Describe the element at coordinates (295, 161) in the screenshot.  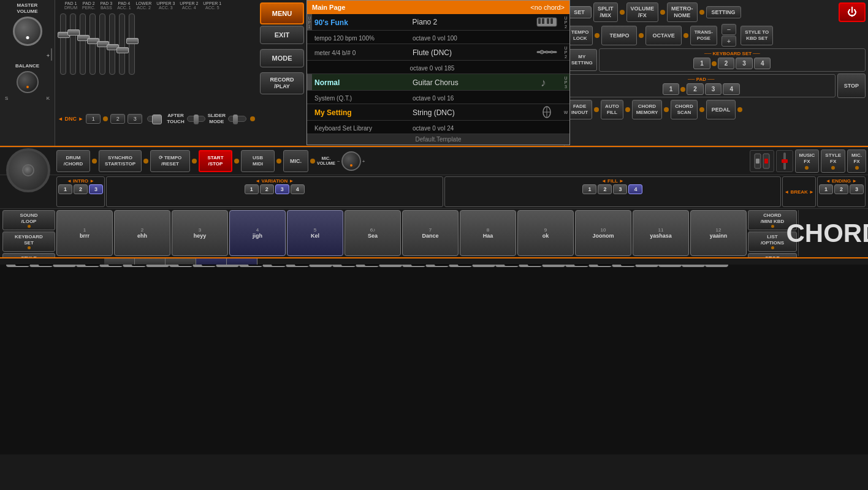
I see `mic-button: MIC.` at that location.